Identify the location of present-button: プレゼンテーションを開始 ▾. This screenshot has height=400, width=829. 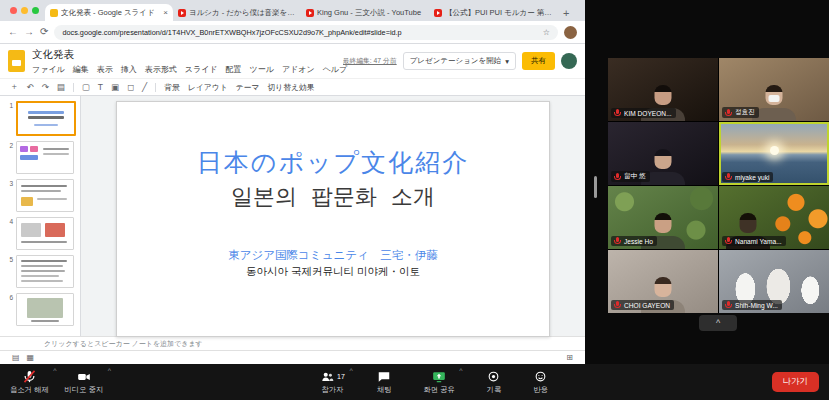
(460, 61).